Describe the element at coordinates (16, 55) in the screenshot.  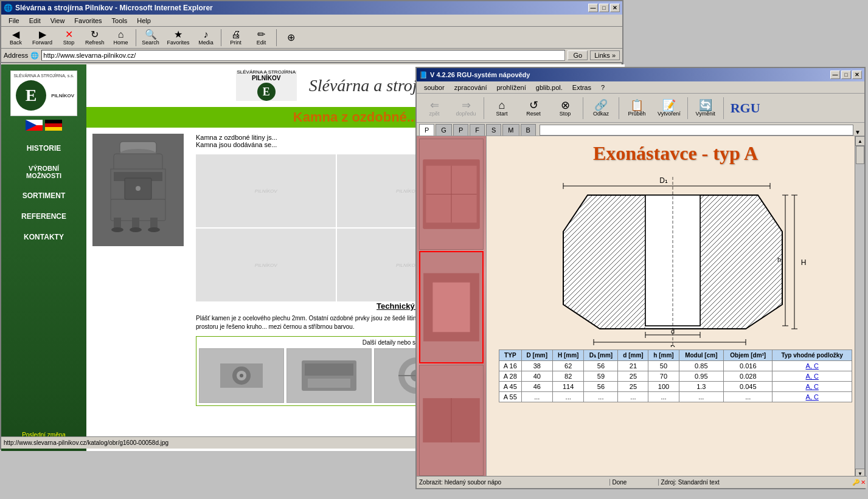
I see `address-label: Address` at that location.